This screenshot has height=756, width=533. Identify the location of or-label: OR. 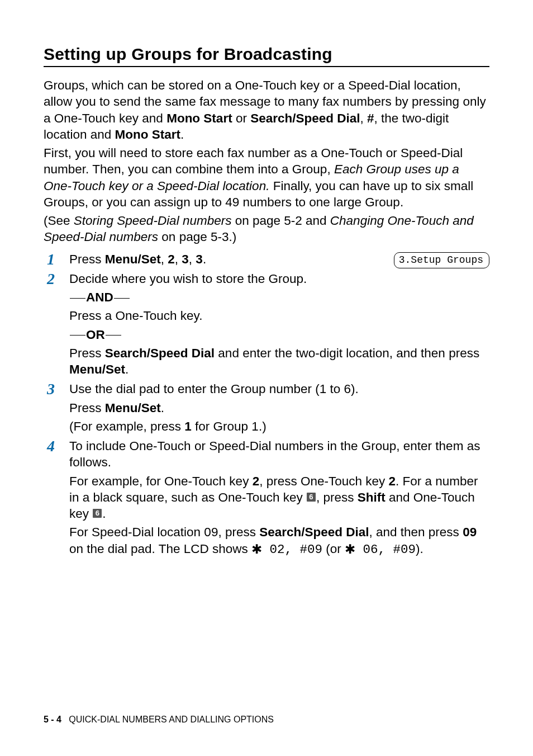
(96, 334).